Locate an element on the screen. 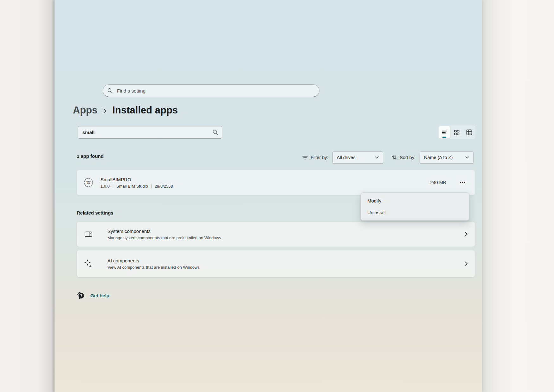 This screenshot has height=392, width=554. selected-view-indicator is located at coordinates (444, 137).